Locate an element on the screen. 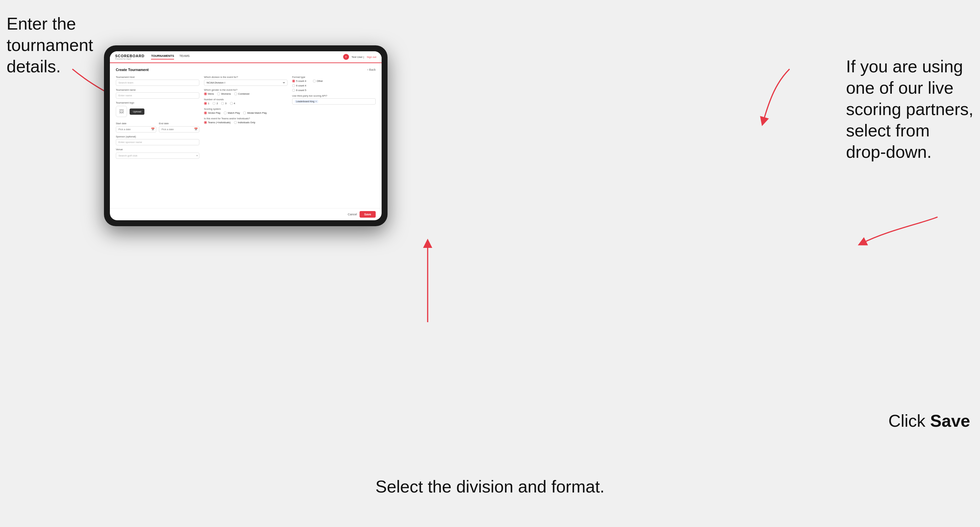  scoring-stroke: Stroke Play is located at coordinates (212, 113).